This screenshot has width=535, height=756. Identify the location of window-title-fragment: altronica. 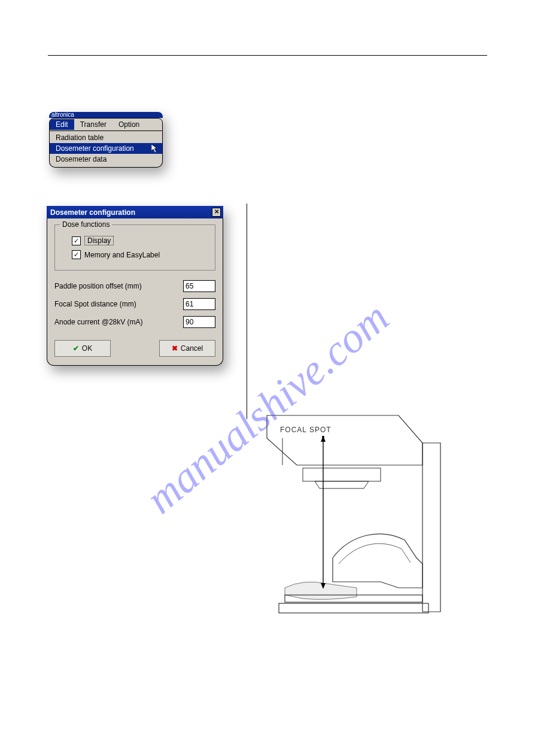
(106, 115).